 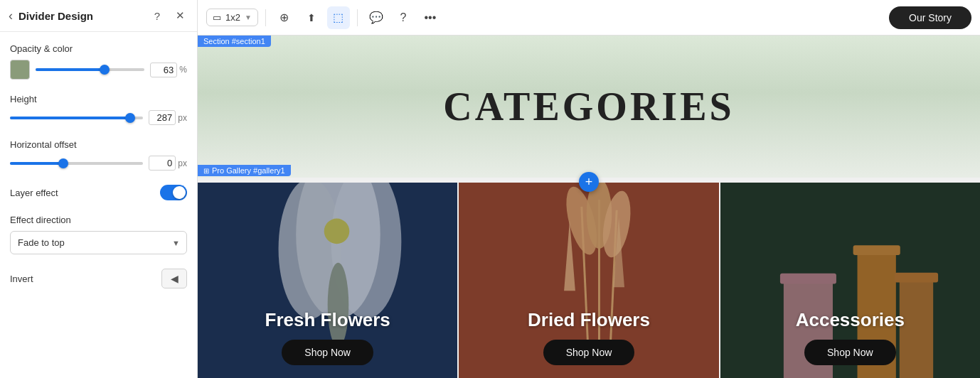 What do you see at coordinates (98, 163) in the screenshot?
I see `horizontal-offset-row: px` at bounding box center [98, 163].